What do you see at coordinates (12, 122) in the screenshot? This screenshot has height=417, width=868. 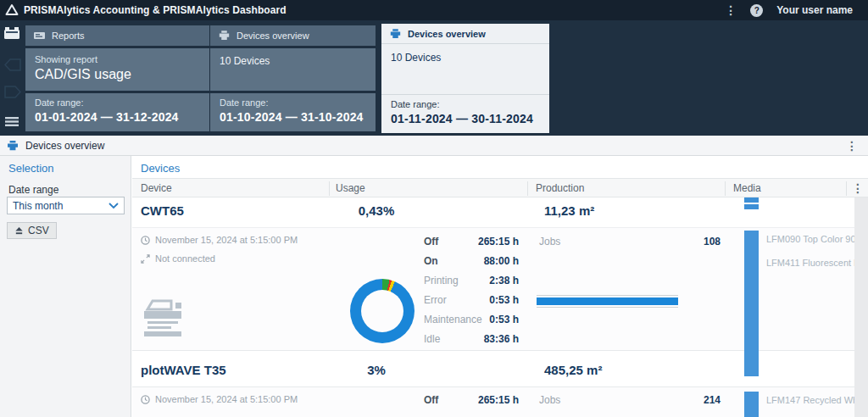 I see `hamburger-menu-icon` at bounding box center [12, 122].